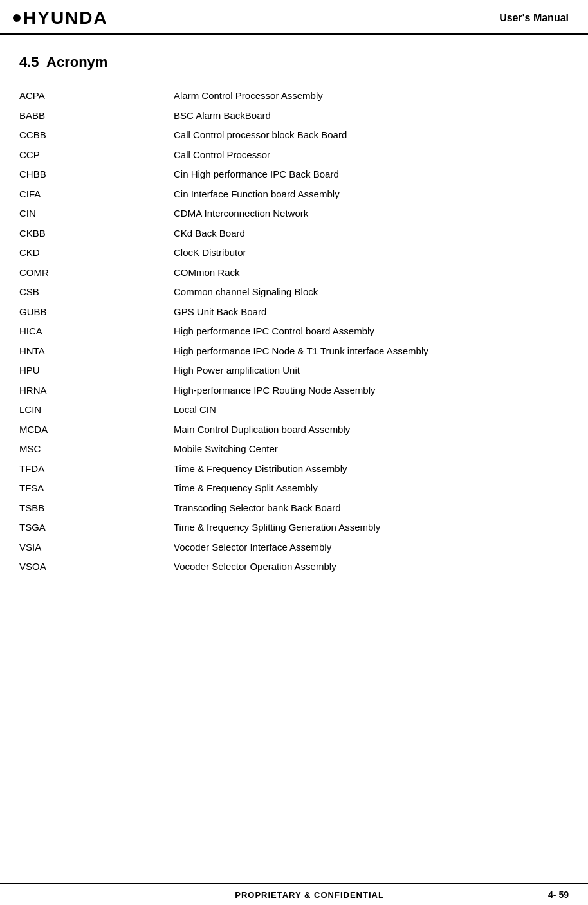  What do you see at coordinates (294, 234) in the screenshot?
I see `table-row: CKBBCKd Back Board` at bounding box center [294, 234].